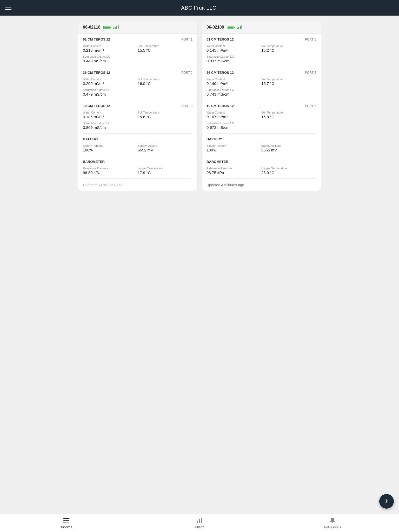  I want to click on device-id-0: 06-02118, so click(92, 27).